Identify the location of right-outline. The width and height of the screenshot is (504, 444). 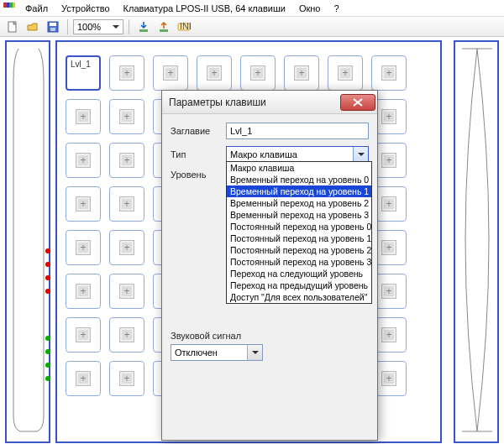
(477, 240).